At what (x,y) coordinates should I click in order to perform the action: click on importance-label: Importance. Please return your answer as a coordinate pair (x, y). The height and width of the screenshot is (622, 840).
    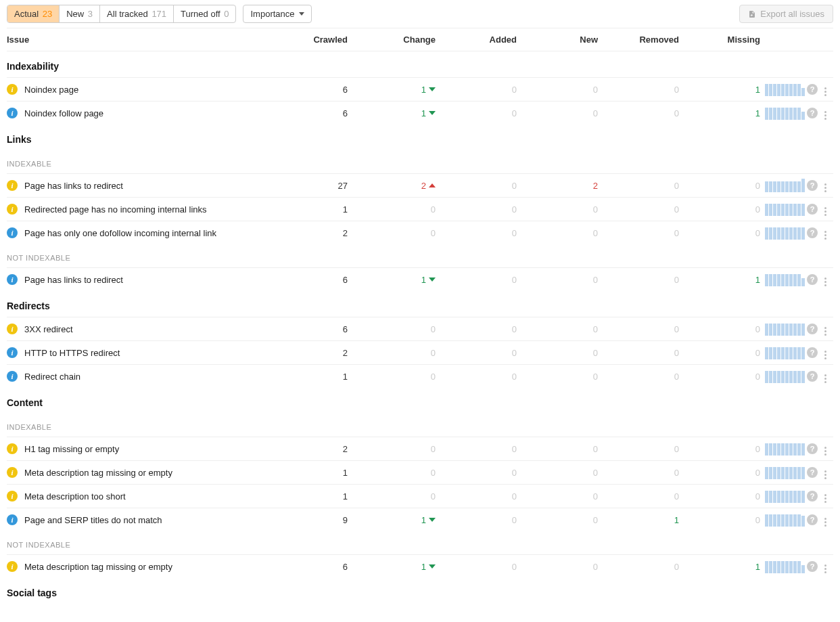
    Looking at the image, I should click on (272, 14).